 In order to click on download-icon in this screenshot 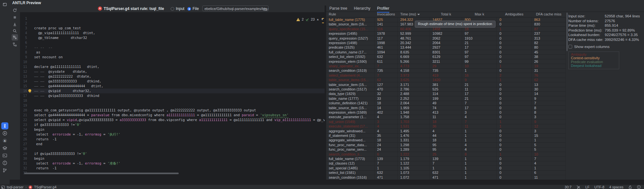, I will do `click(15, 24)`.